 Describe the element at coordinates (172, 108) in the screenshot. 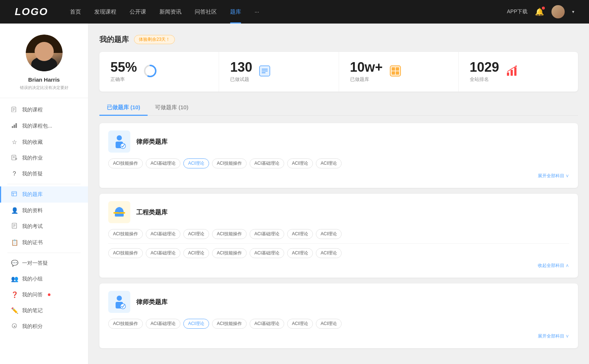

I see `tab-todo: 可做题库 (10)` at that location.